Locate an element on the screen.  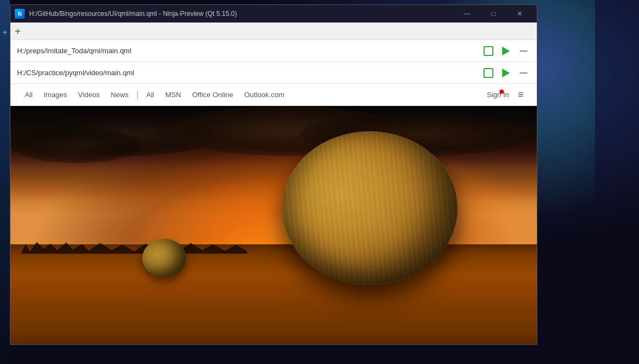
close-button: ✕ is located at coordinates (520, 14).